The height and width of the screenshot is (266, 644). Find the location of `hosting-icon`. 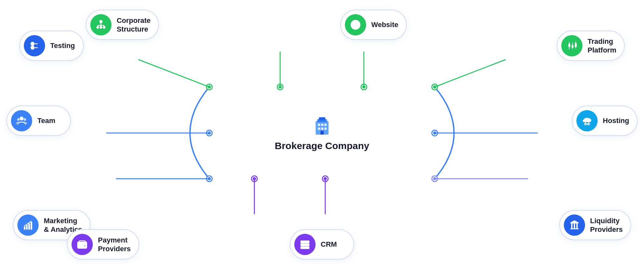

hosting-icon is located at coordinates (587, 121).